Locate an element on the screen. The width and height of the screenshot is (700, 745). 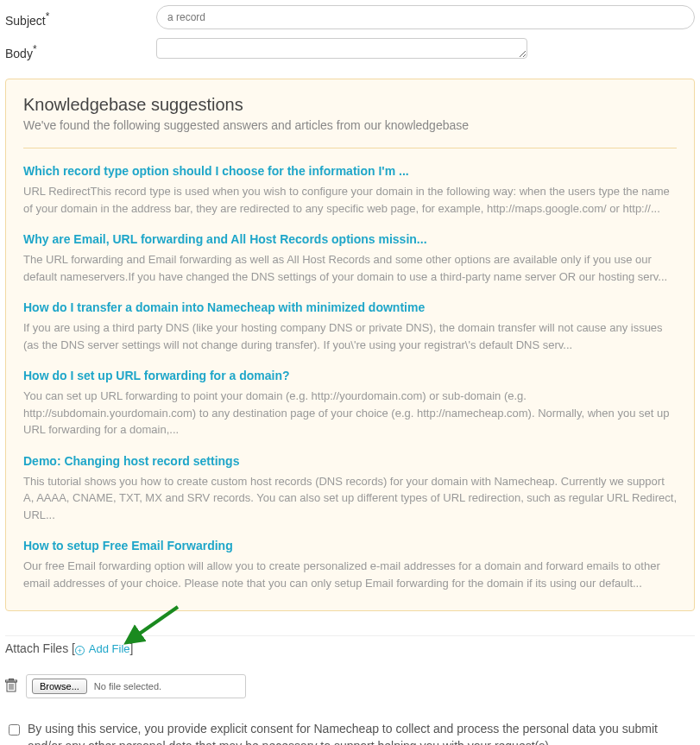
consent-text: By using this service, you provide expli… is located at coordinates (361, 733).